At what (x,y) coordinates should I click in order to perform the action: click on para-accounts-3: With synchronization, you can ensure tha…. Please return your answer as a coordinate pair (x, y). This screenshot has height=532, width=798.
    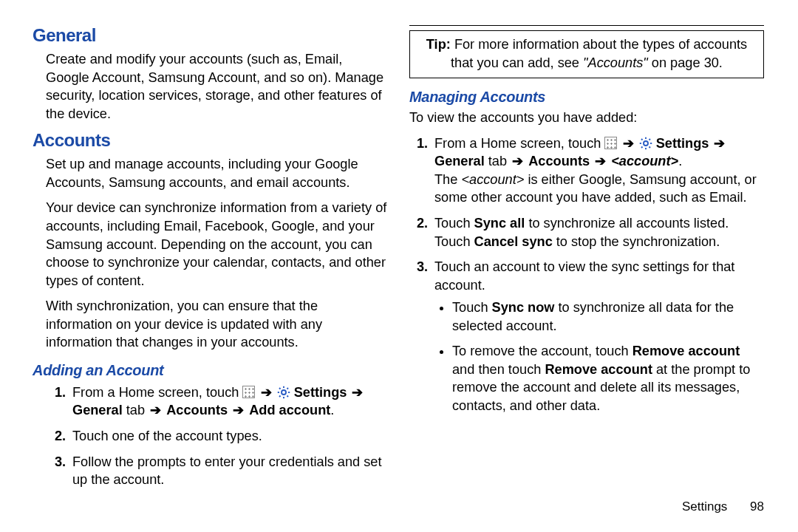
    Looking at the image, I should click on (216, 324).